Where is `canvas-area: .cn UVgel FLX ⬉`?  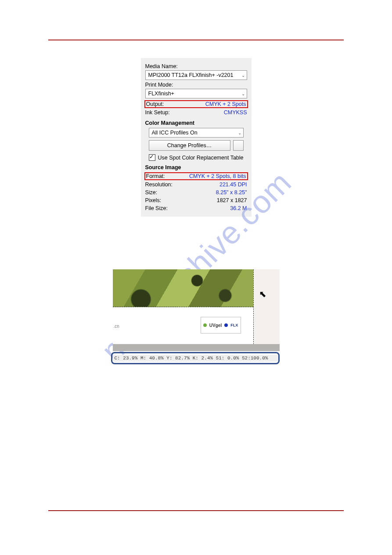 canvas-area: .cn UVgel FLX ⬉ is located at coordinates (196, 310).